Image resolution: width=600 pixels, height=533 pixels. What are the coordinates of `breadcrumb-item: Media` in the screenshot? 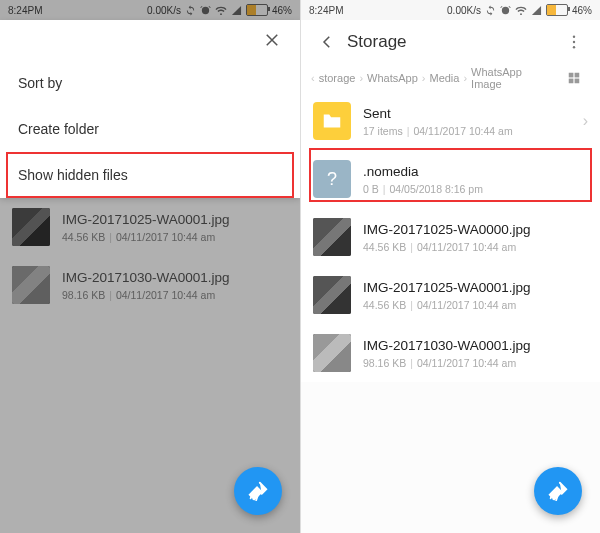 It's located at (444, 78).